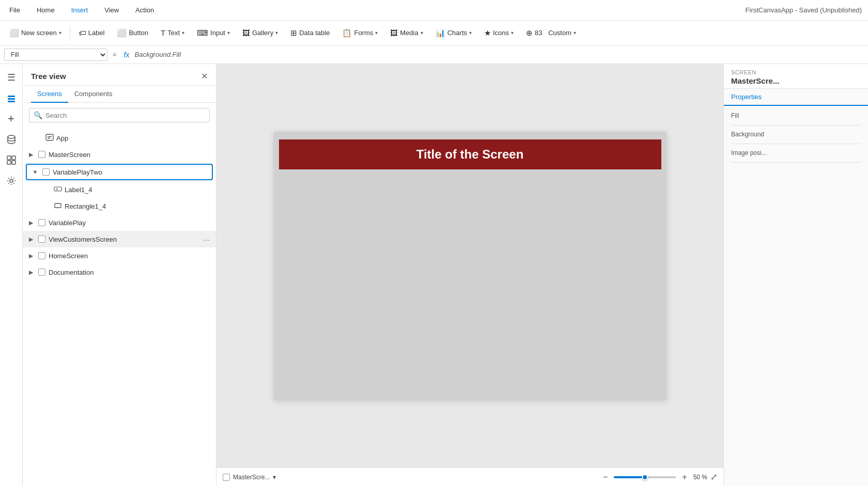 Image resolution: width=868 pixels, height=486 pixels. What do you see at coordinates (274, 477) in the screenshot?
I see `screen-indicator-chevron: ▾` at bounding box center [274, 477].